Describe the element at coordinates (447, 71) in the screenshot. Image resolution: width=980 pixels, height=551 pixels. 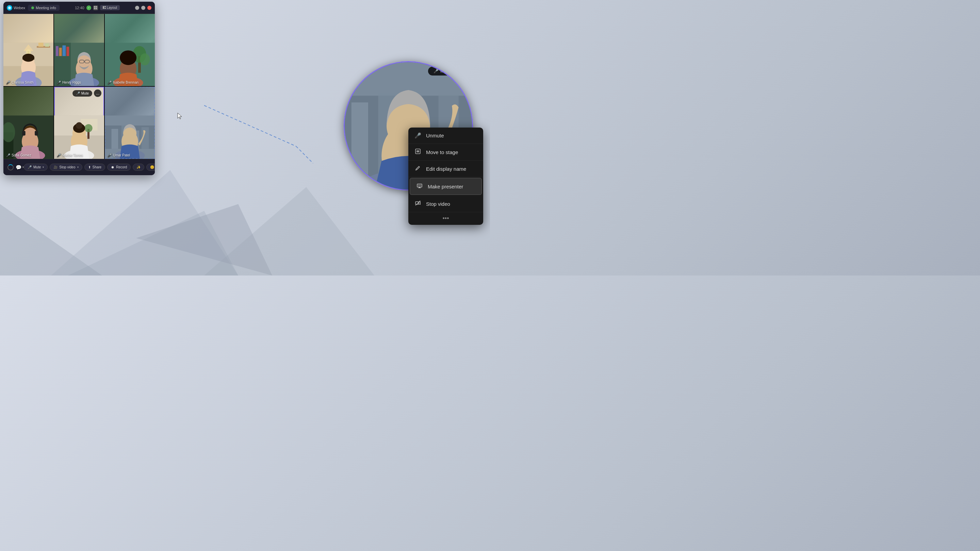
I see `zoom-mute-overlay: 🎤 Mute ...` at that location.